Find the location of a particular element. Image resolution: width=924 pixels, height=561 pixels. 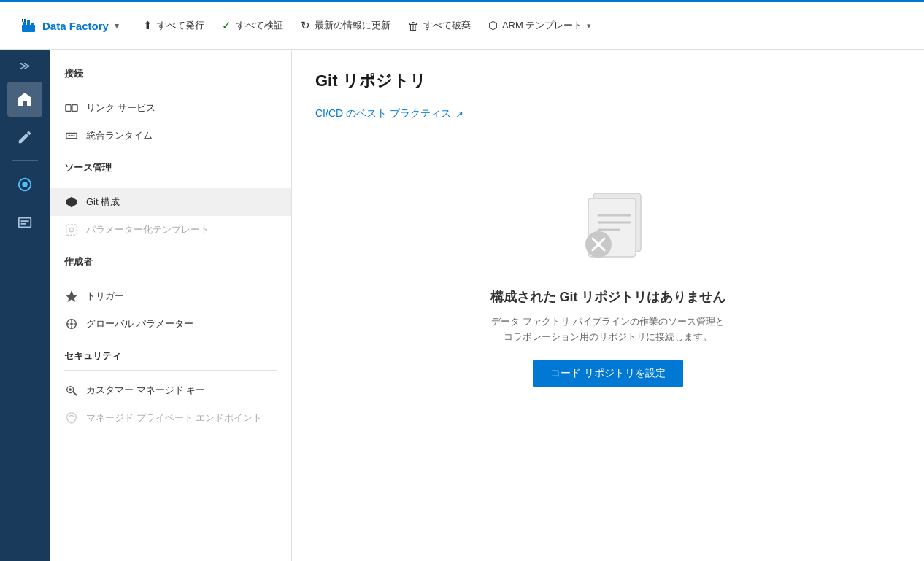

sidebar-item-linked-service: リンク サービス is located at coordinates (171, 108).